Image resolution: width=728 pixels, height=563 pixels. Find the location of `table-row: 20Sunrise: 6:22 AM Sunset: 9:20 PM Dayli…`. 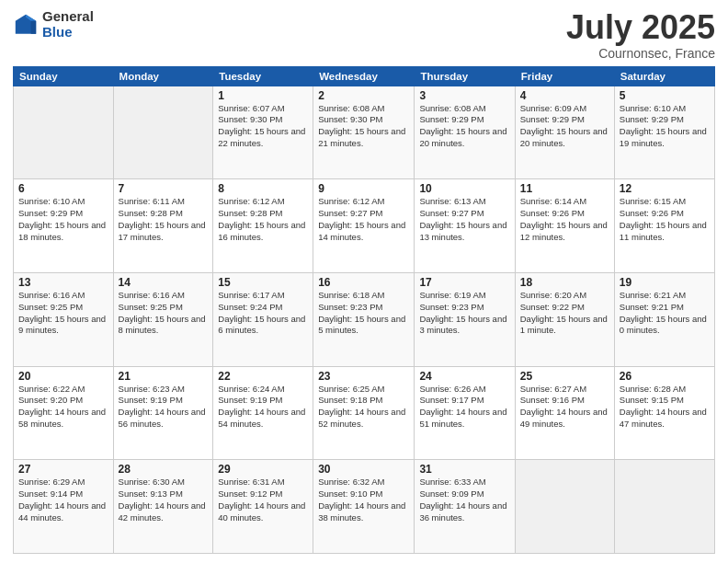

table-row: 20Sunrise: 6:22 AM Sunset: 9:20 PM Dayli… is located at coordinates (64, 413).